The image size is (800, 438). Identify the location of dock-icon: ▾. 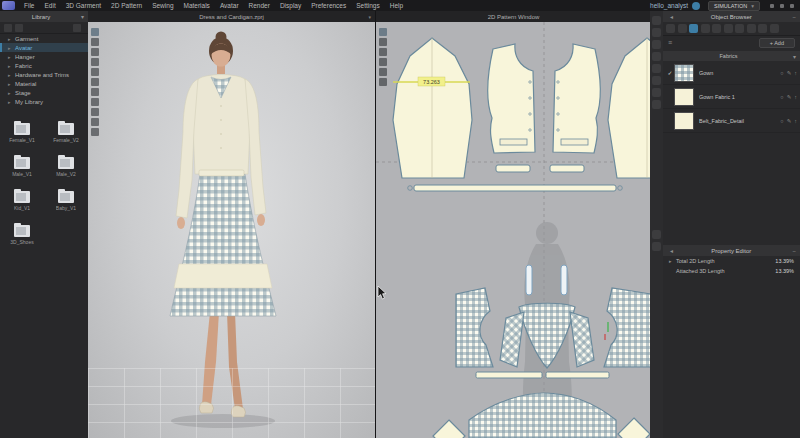
(82, 16).